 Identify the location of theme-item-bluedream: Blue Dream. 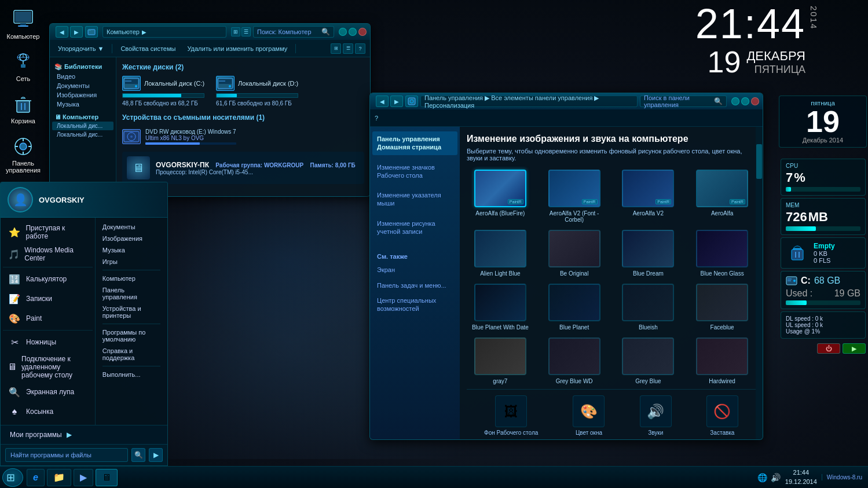
(649, 254).